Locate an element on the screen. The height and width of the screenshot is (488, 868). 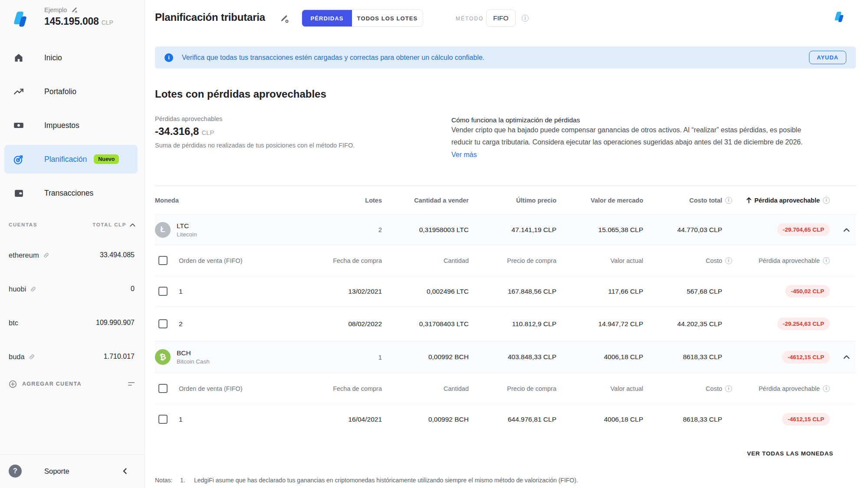
wallet-icon is located at coordinates (19, 193).